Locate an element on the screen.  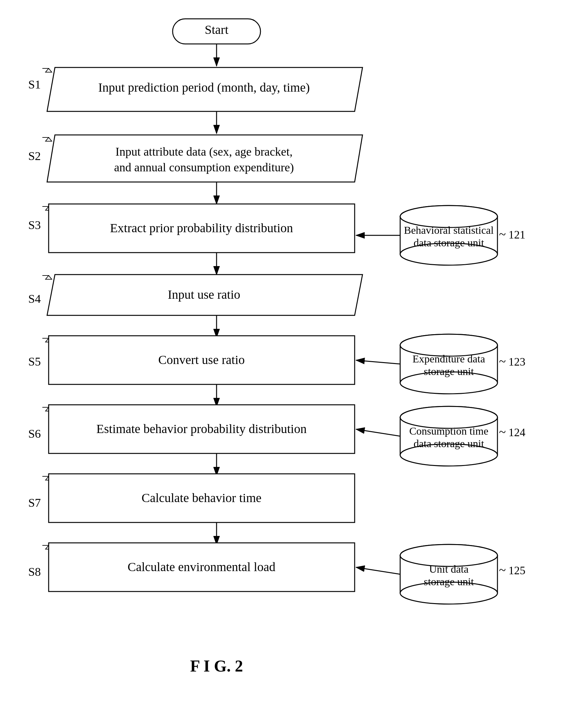
db121-number: 121 is located at coordinates (517, 235).